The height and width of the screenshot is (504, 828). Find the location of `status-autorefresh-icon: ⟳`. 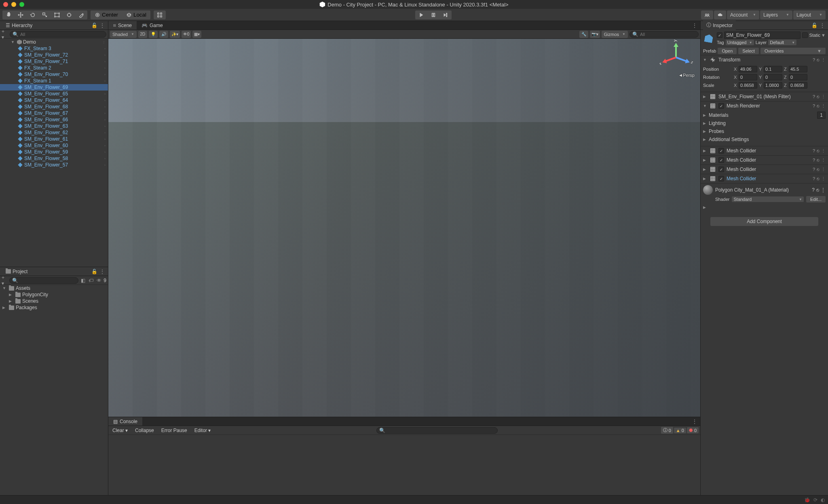

status-autorefresh-icon: ⟳ is located at coordinates (815, 500).